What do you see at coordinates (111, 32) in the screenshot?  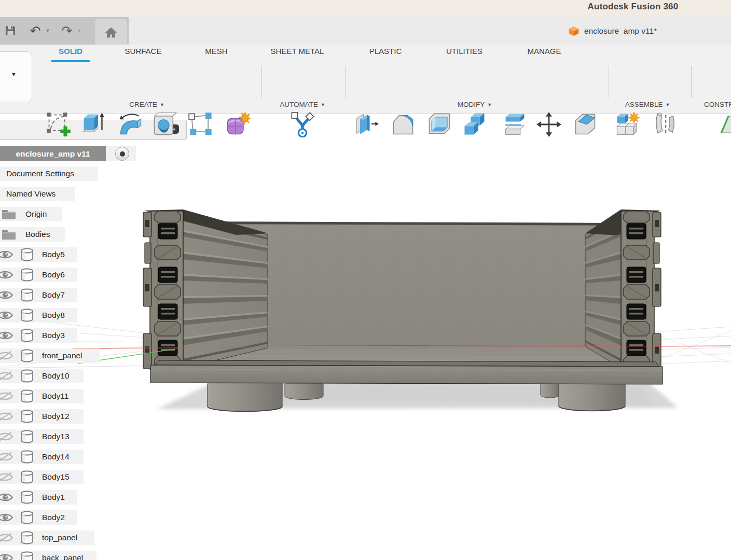 I see `home-button` at bounding box center [111, 32].